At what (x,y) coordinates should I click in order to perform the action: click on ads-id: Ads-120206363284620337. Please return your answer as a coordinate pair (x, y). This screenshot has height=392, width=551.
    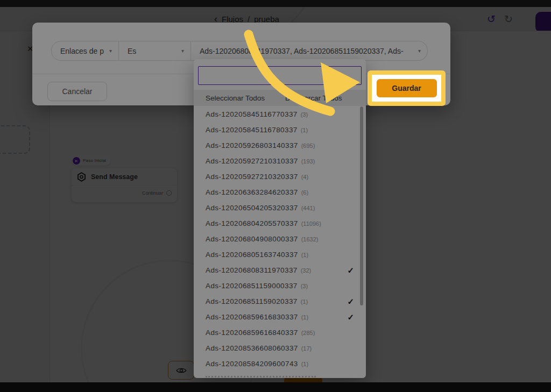
    Looking at the image, I should click on (252, 193).